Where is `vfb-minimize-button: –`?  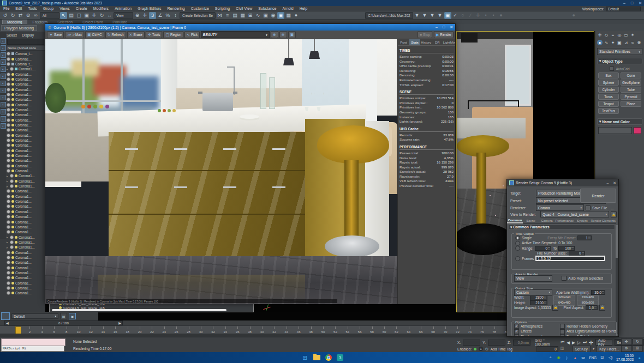 vfb-minimize-button: – is located at coordinates (437, 27).